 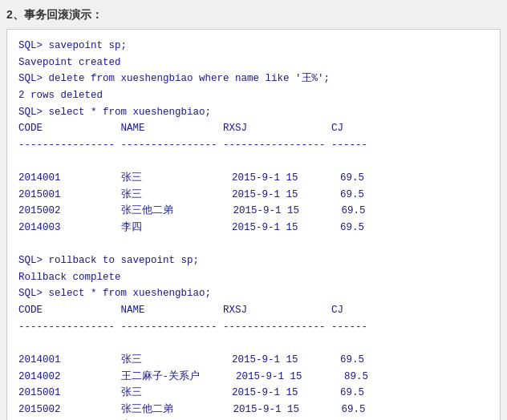 I want to click on section-title-text: 2、事务回滚演示：, so click(x=55, y=15).